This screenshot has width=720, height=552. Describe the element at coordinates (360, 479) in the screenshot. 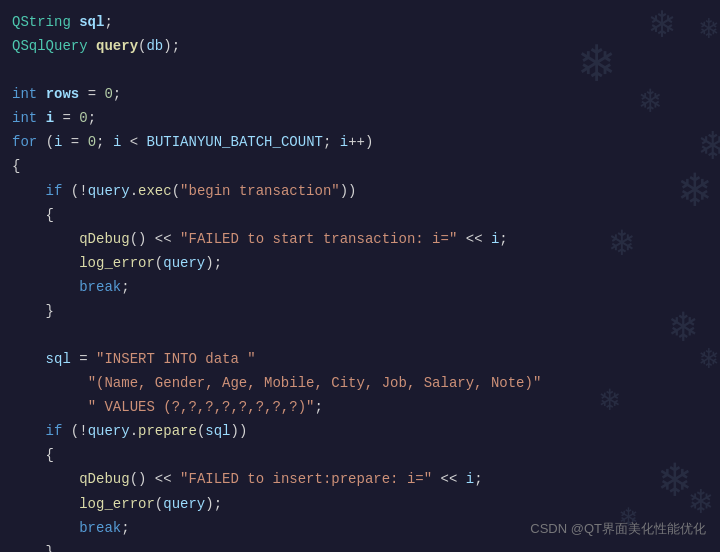

I see `code-line-20: qDebug() << "FAILED to insert:prepare: i…` at that location.